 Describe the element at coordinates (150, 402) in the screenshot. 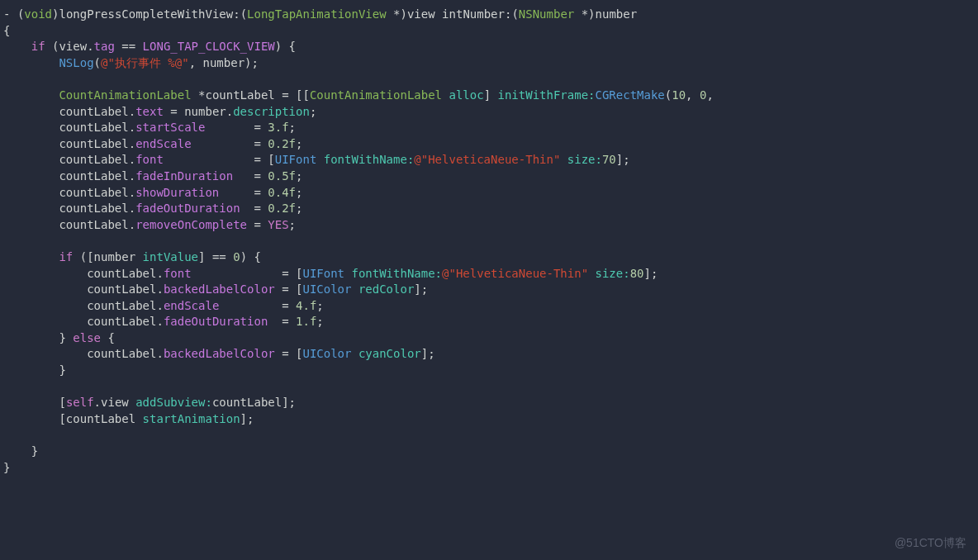

I see `code-line: [self.view addSubview:countLabel];` at that location.